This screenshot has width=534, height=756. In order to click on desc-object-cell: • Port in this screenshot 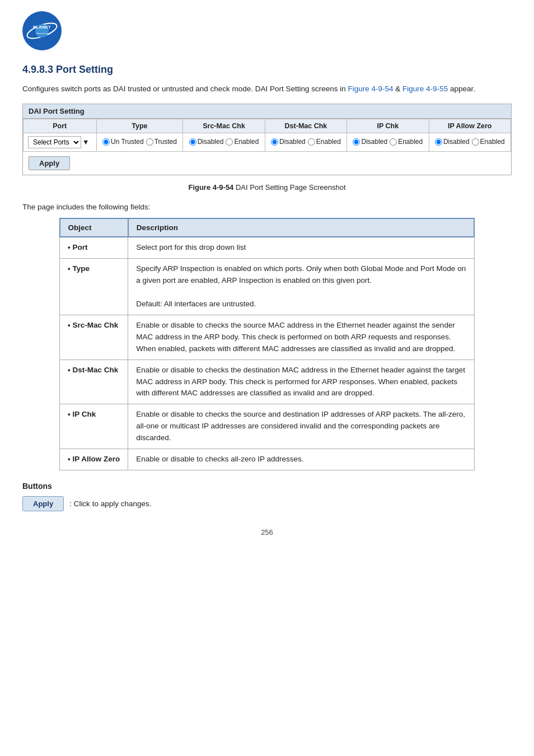, I will do `click(94, 248)`.